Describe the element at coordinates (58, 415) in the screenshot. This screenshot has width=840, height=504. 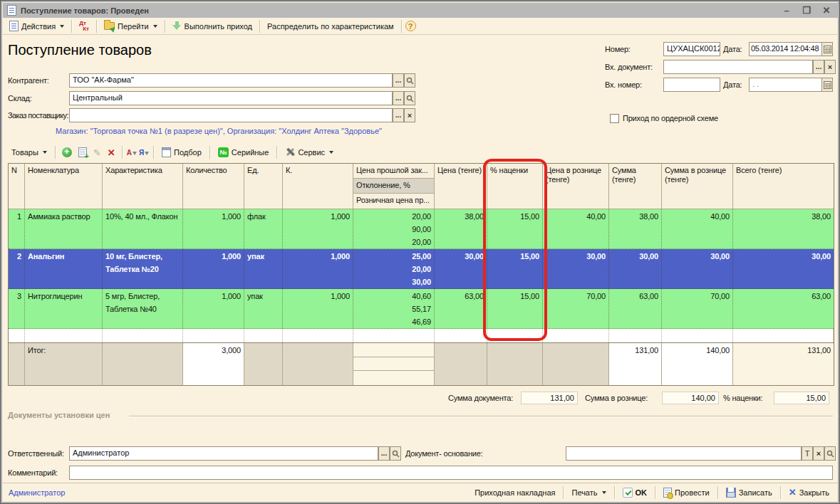
I see `price-docs-section-title: Документы установки цен` at that location.